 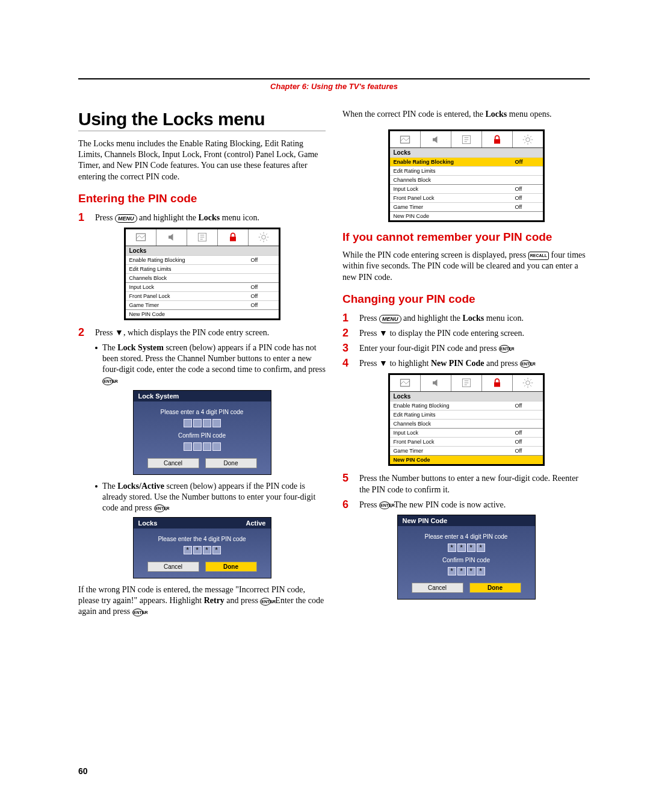 What do you see at coordinates (159, 396) in the screenshot?
I see `dialog-title: Lock System` at bounding box center [159, 396].